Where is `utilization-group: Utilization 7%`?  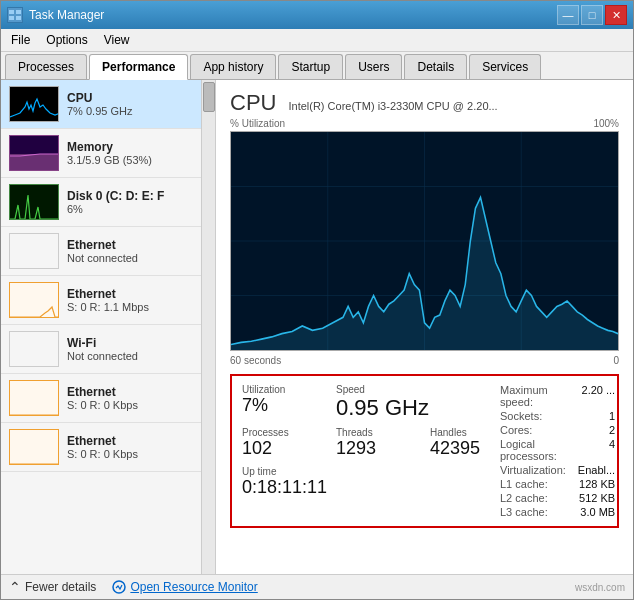
utilization-group: Utilization 7% is located at coordinates (277, 402).